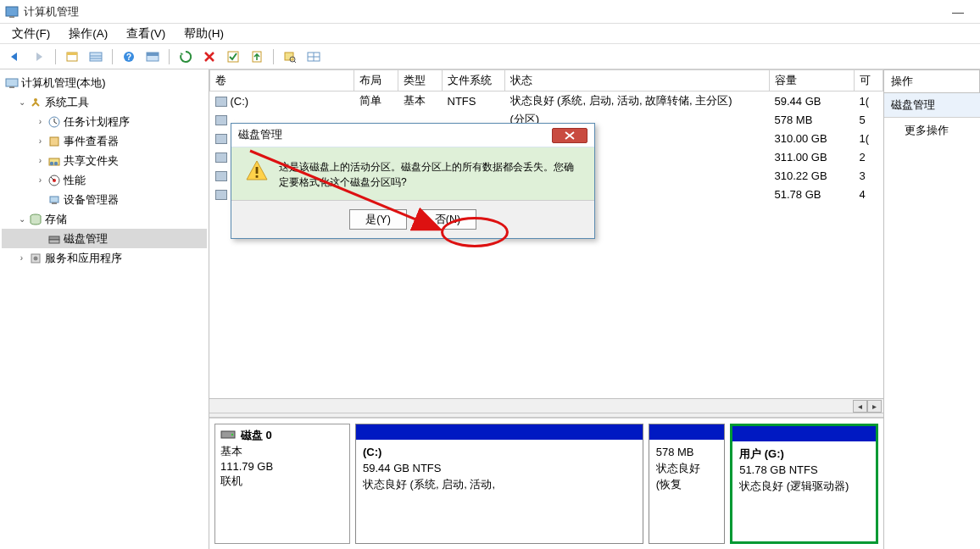 This screenshot has height=549, width=980. I want to click on tree-disk-management: 磁盘管理, so click(104, 239).